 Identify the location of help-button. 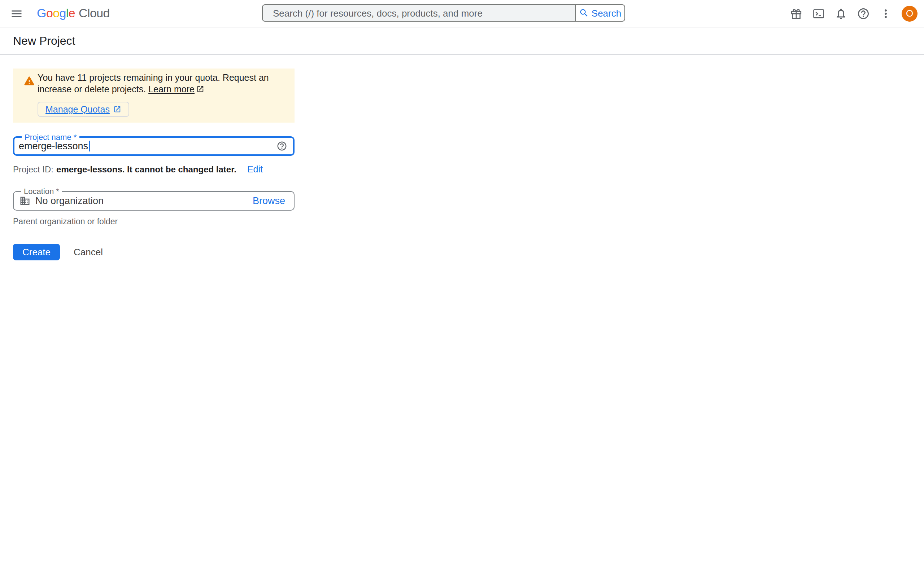
(863, 13).